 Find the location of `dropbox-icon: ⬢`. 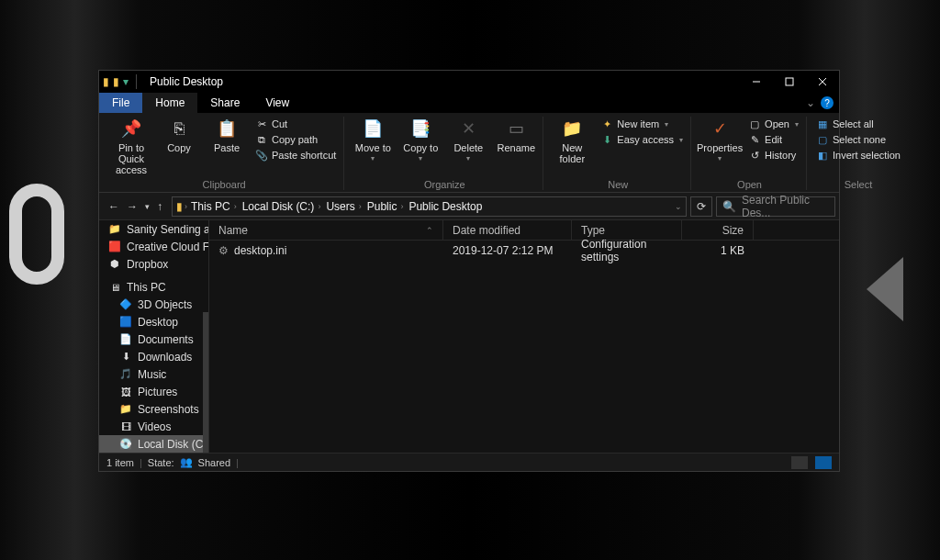

dropbox-icon: ⬢ is located at coordinates (115, 264).